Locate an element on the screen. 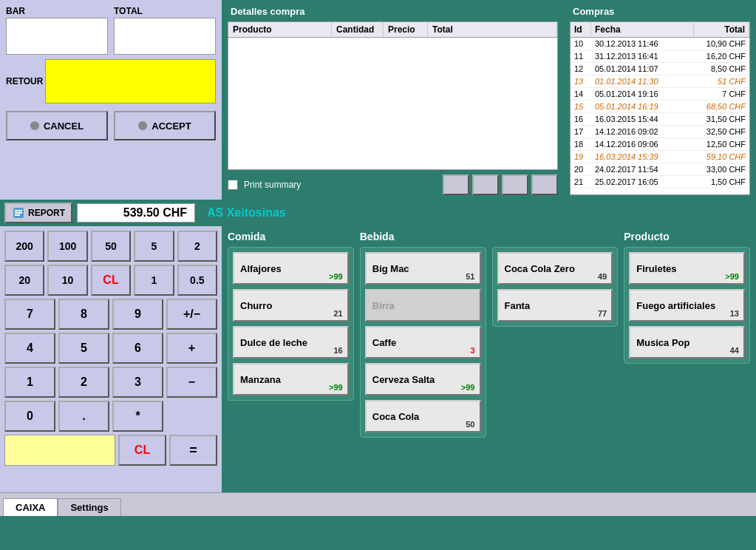 The image size is (756, 550). detalles-body is located at coordinates (393, 103).